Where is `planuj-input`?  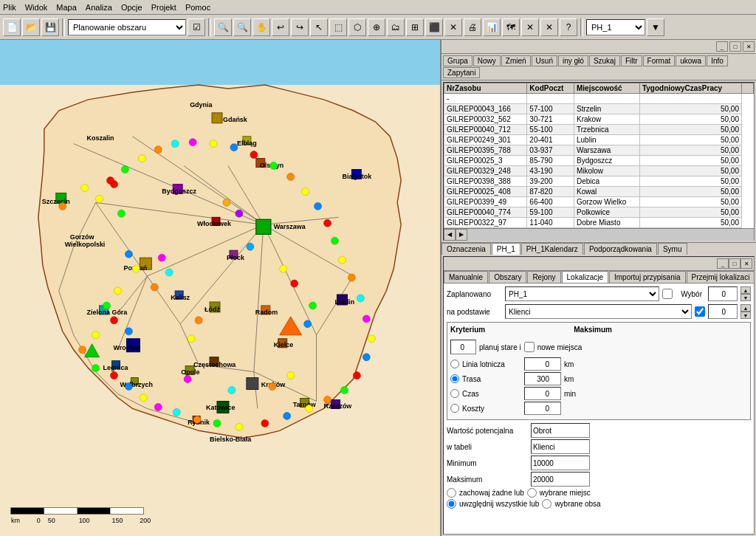 planuj-input is located at coordinates (464, 347).